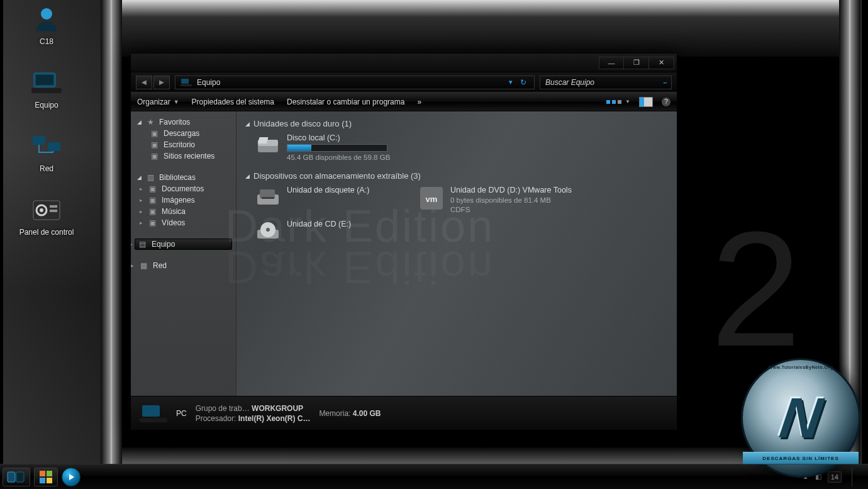  I want to click on nav-libraries-header: ◢▥Bibliotecas, so click(184, 177).